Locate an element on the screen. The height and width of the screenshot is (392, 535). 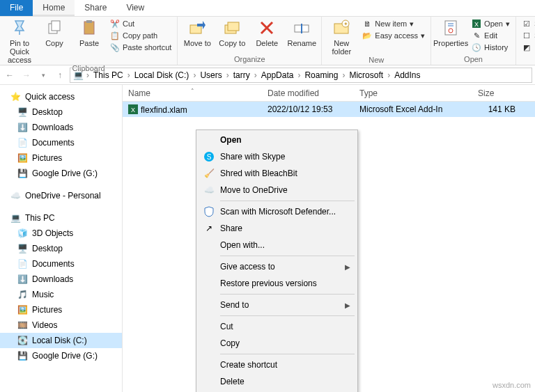
crumb: AppData is located at coordinates (277, 75).